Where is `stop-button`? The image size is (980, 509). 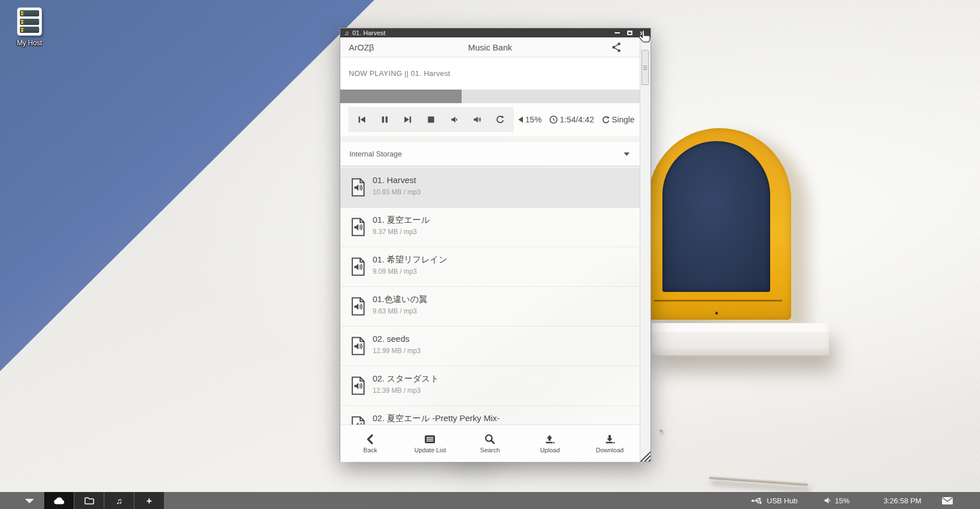 stop-button is located at coordinates (431, 120).